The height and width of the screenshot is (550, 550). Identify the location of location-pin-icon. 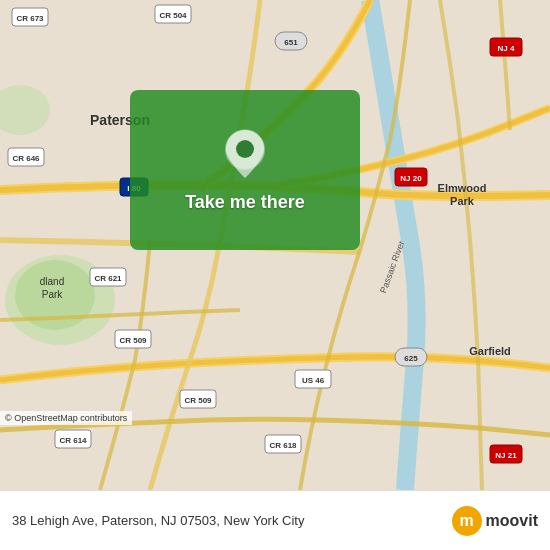
(245, 155).